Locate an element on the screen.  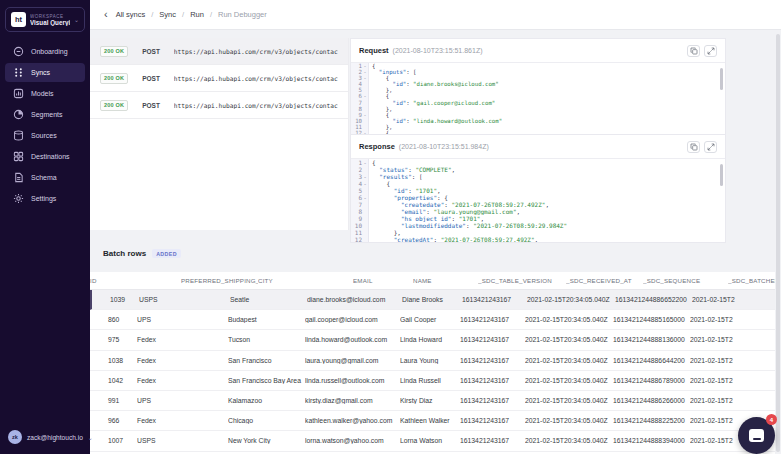
chevron-down-icon: ⌄ is located at coordinates (90, 438).